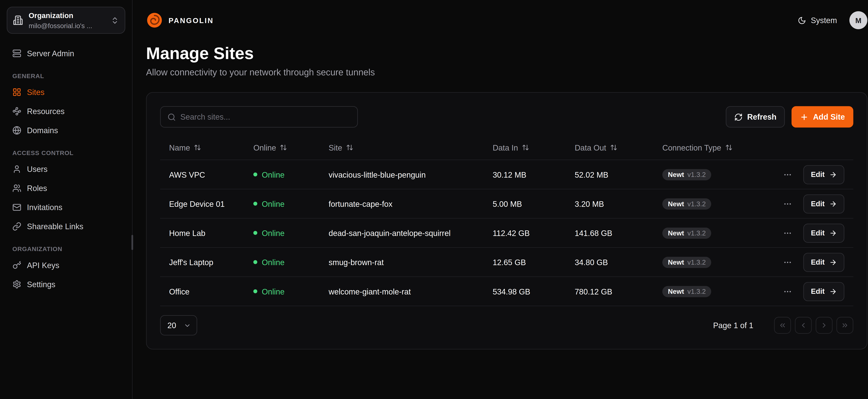 This screenshot has width=868, height=399. What do you see at coordinates (202, 148) in the screenshot?
I see `column-header-name: Name` at bounding box center [202, 148].